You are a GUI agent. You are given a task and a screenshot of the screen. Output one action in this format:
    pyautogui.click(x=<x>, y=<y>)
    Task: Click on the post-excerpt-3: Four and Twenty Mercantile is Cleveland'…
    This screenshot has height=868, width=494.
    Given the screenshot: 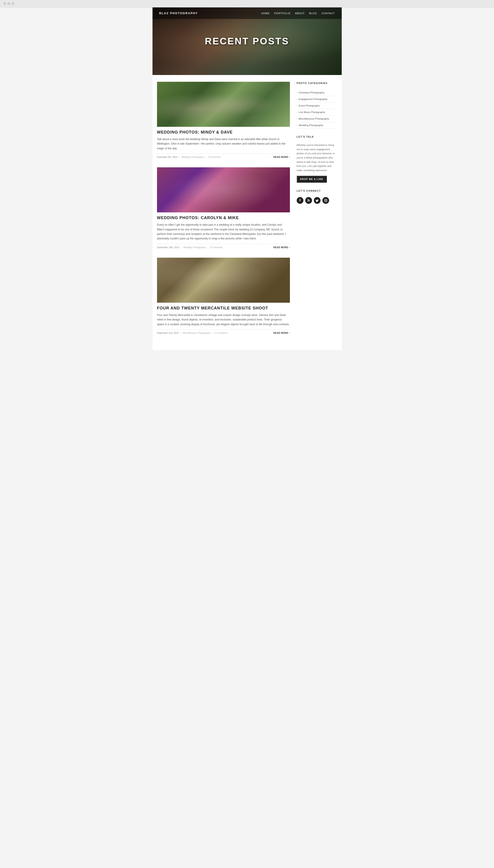 What is the action you would take?
    pyautogui.click(x=223, y=320)
    